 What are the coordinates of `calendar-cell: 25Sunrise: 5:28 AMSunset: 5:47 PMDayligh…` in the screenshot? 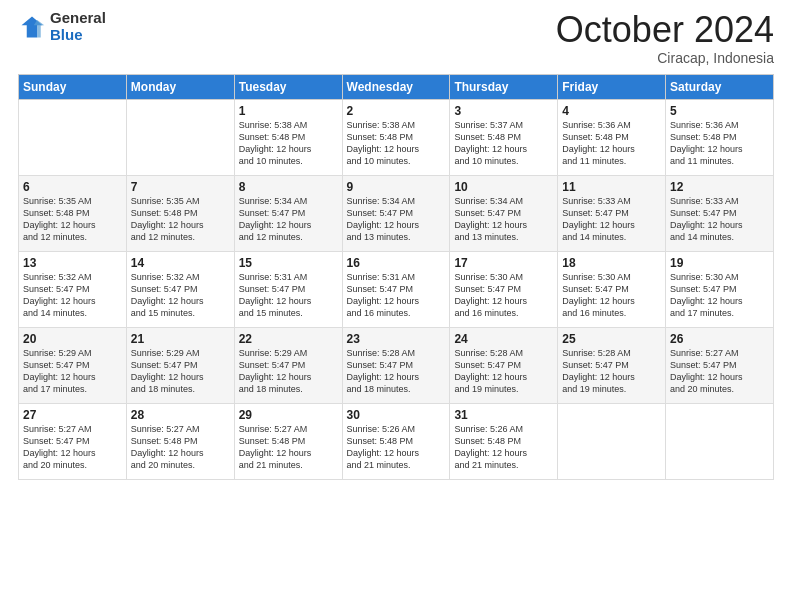 It's located at (612, 365).